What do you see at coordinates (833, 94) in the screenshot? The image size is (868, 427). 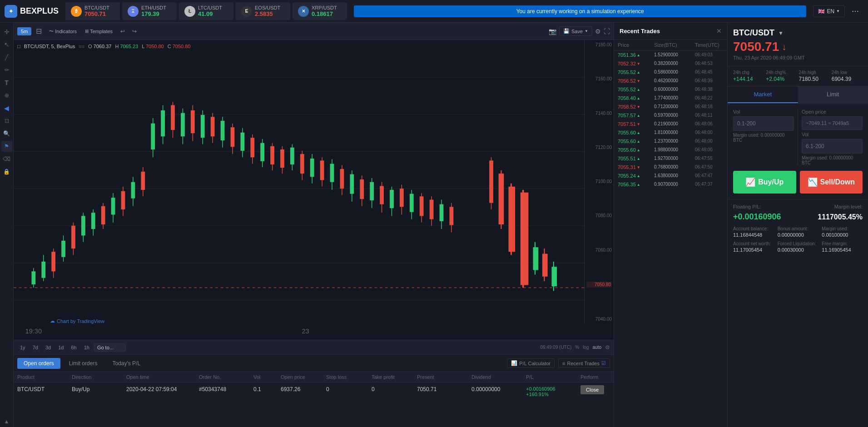 I see `tab-limit: Limit` at bounding box center [833, 94].